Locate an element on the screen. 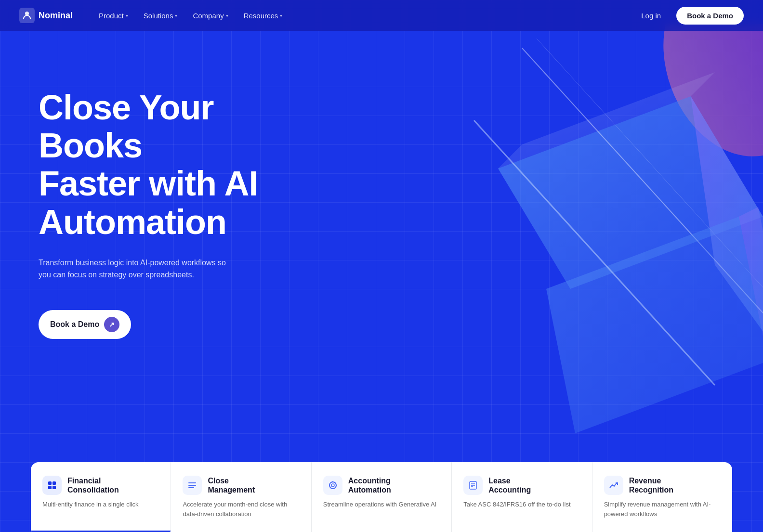 The height and width of the screenshot is (532, 763). main-nav: Product ▾ Solutions ▾ Company ▾ Resource… is located at coordinates (363, 15).